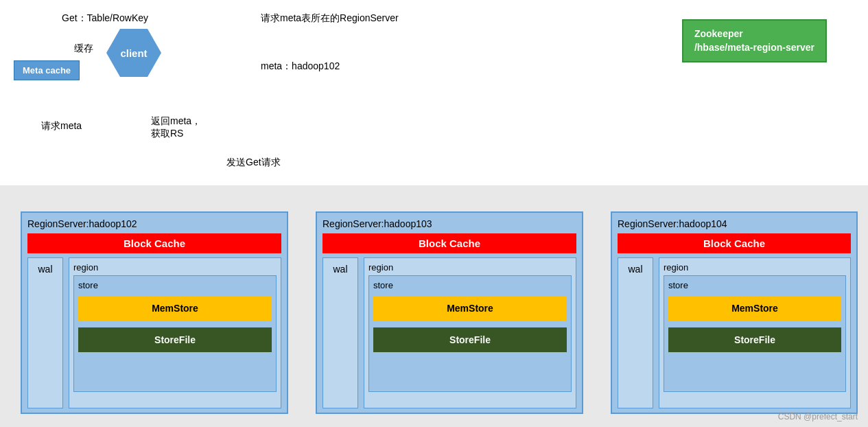 The width and height of the screenshot is (868, 427). Describe the element at coordinates (449, 243) in the screenshot. I see `rs2-block-cache: Block Cache` at that location.